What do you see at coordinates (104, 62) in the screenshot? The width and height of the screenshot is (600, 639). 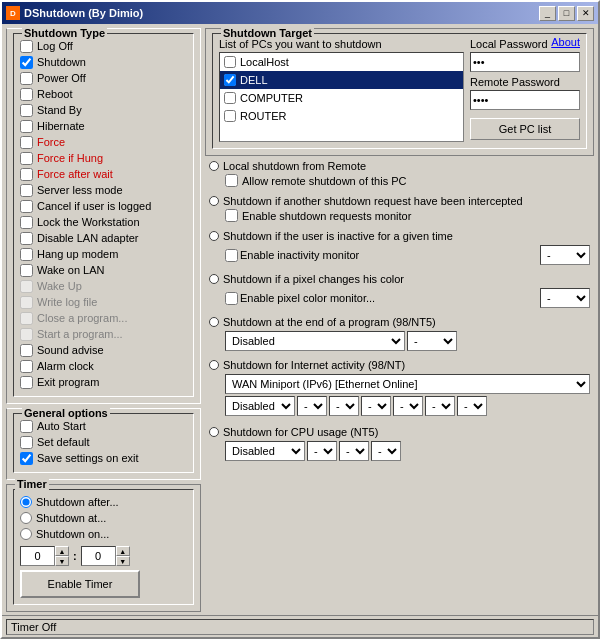 I see `checkbox-shutdown: Shutdown` at bounding box center [104, 62].